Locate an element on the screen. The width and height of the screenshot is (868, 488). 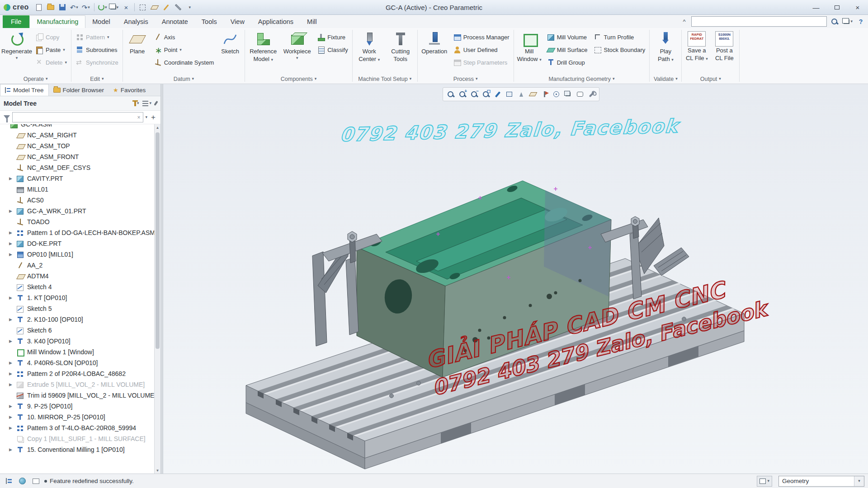
add-filter-button: + is located at coordinates (153, 117).